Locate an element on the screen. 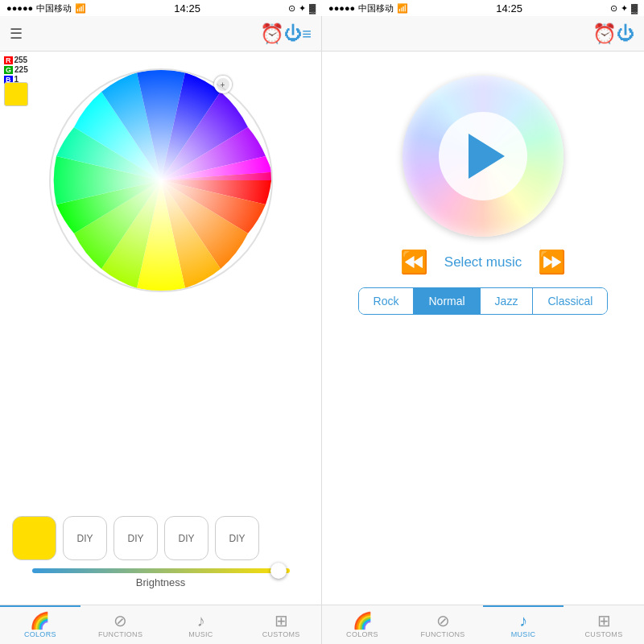 This screenshot has height=644, width=644. select-music-label: Select music is located at coordinates (483, 262).